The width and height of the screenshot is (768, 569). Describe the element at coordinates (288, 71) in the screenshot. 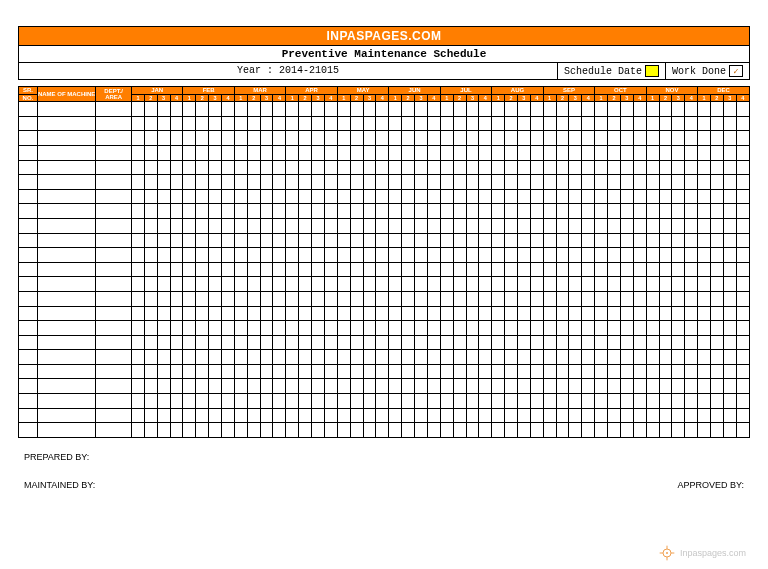

I see `year-label: Year : 2014-21015` at that location.